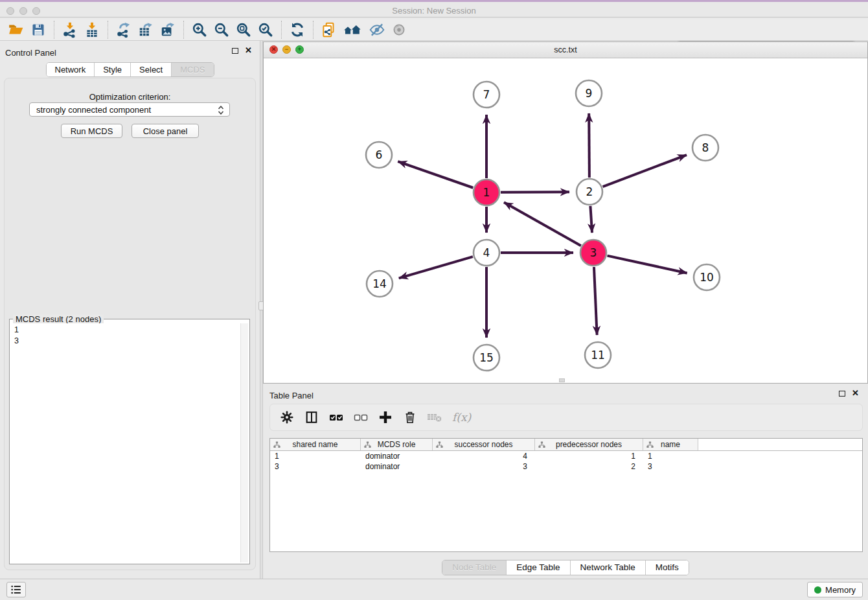 This screenshot has height=600, width=868. What do you see at coordinates (92, 131) in the screenshot?
I see `run-mcds-button: Run MCDS` at bounding box center [92, 131].